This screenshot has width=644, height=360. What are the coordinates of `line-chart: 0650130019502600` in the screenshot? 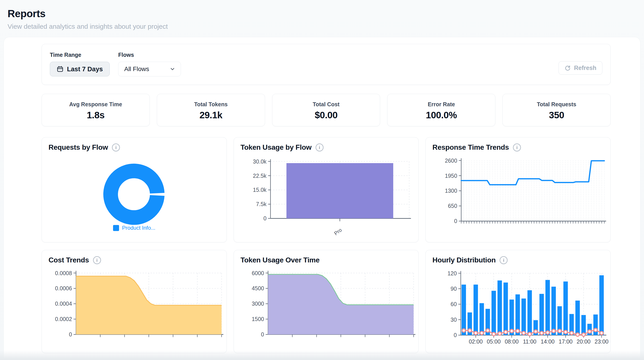 It's located at (518, 190).